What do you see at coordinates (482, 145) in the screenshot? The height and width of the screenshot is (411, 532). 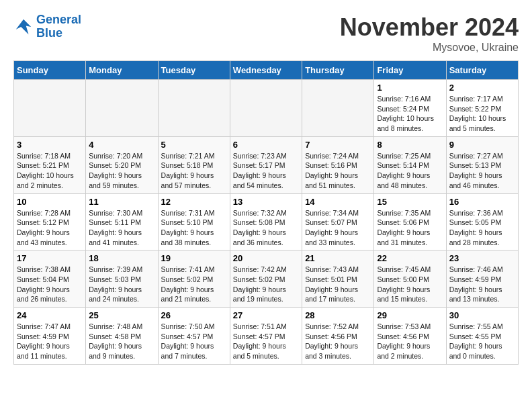 I see `day-number: 9` at bounding box center [482, 145].